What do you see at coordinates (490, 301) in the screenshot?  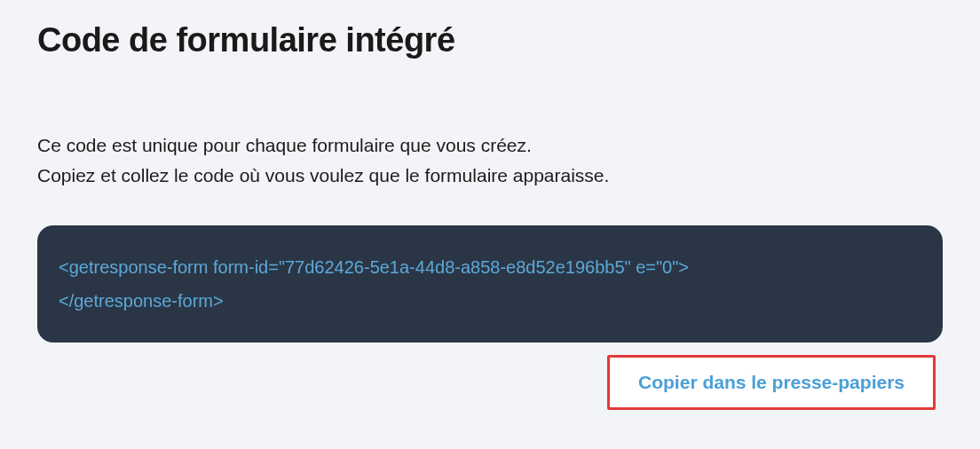 I see `code-close-tag: </getresponse-form>` at bounding box center [490, 301].